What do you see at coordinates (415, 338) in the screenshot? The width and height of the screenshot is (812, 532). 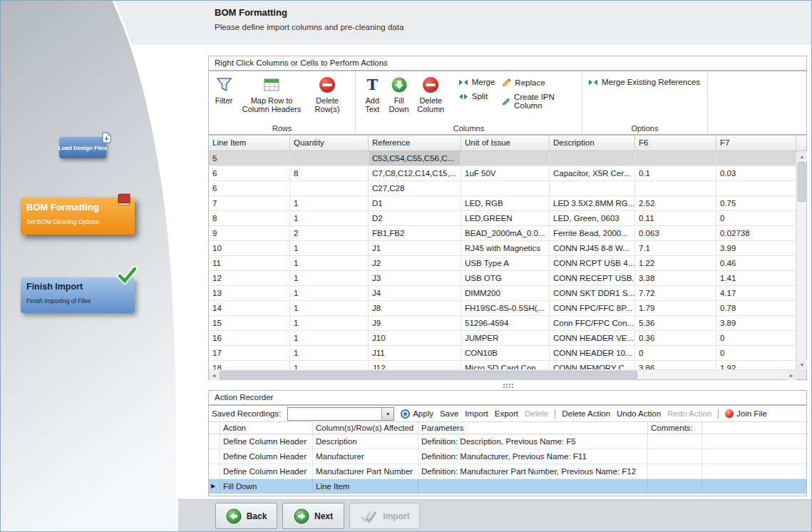 I see `cell-reference: J10` at bounding box center [415, 338].